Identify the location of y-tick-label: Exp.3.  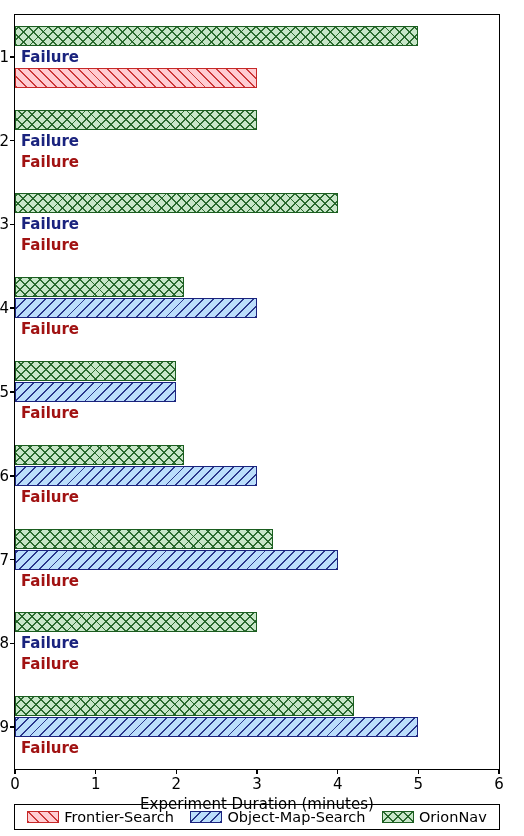
(8, 224).